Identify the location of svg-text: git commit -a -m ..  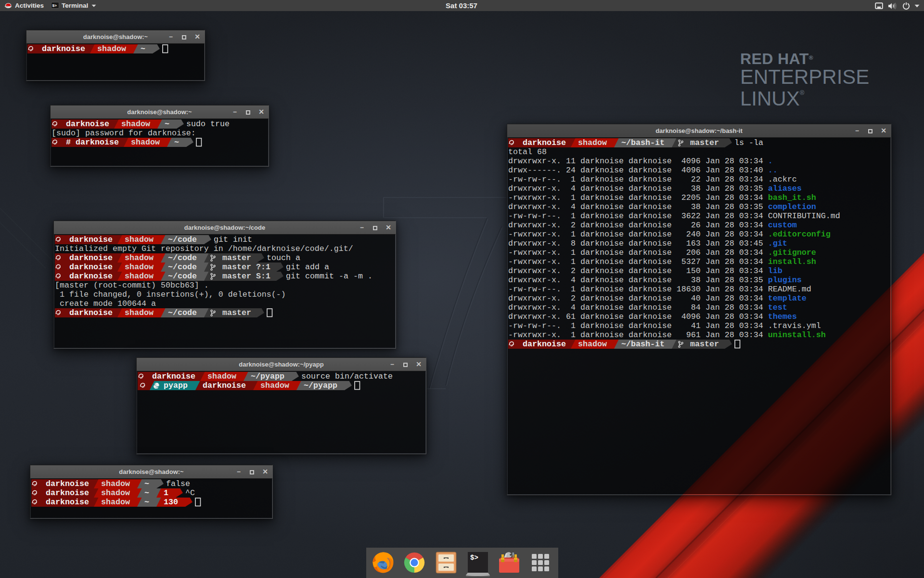
(329, 276).